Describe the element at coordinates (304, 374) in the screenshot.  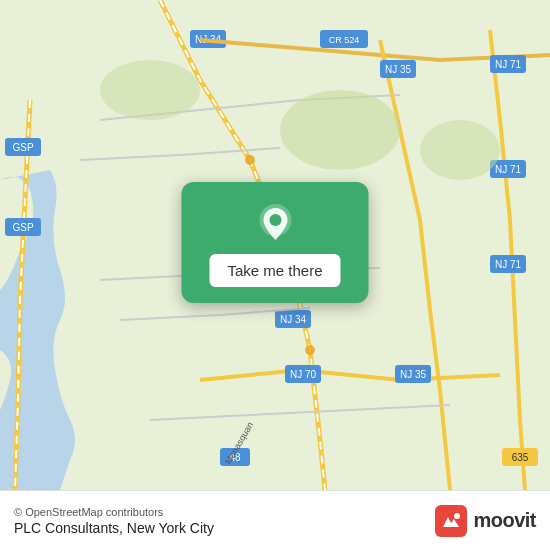
I see `svg-text: NJ 70` at that location.